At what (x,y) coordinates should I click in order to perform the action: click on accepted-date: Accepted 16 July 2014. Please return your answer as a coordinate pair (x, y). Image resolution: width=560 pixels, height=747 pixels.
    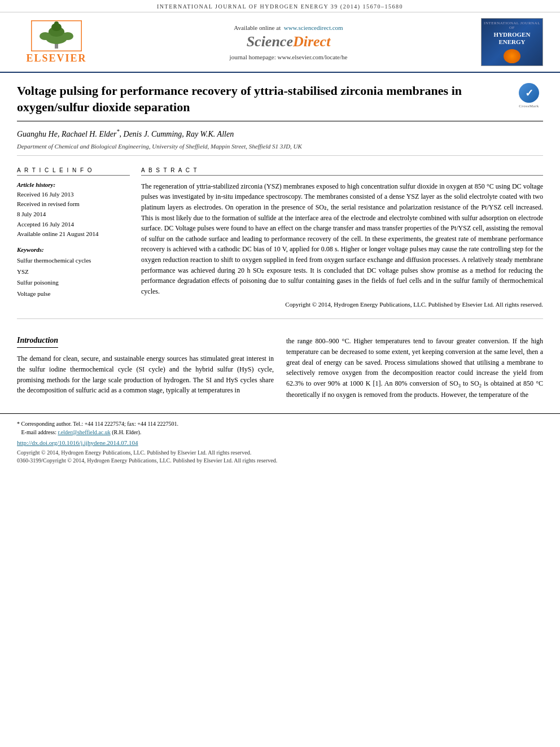
    Looking at the image, I should click on (73, 225).